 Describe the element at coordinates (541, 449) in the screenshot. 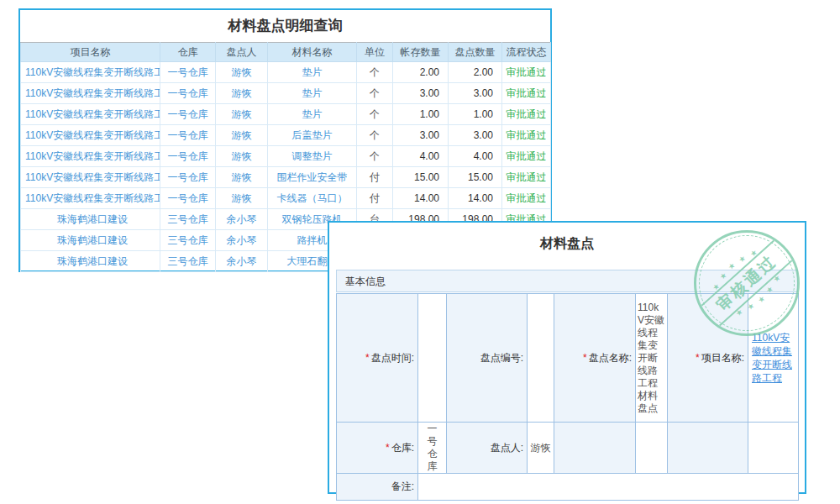

I see `person-value: 游恢` at that location.